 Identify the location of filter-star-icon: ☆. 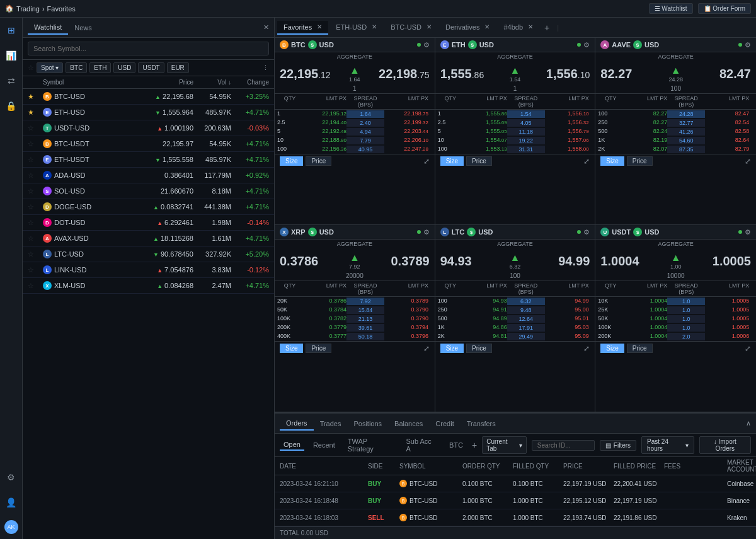
(31, 68).